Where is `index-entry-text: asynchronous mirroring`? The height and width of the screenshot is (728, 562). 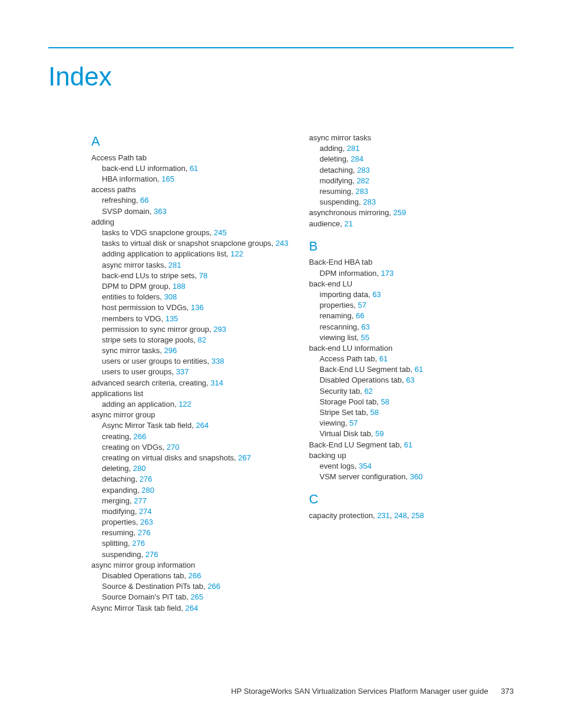 index-entry-text: asynchronous mirroring is located at coordinates (349, 212).